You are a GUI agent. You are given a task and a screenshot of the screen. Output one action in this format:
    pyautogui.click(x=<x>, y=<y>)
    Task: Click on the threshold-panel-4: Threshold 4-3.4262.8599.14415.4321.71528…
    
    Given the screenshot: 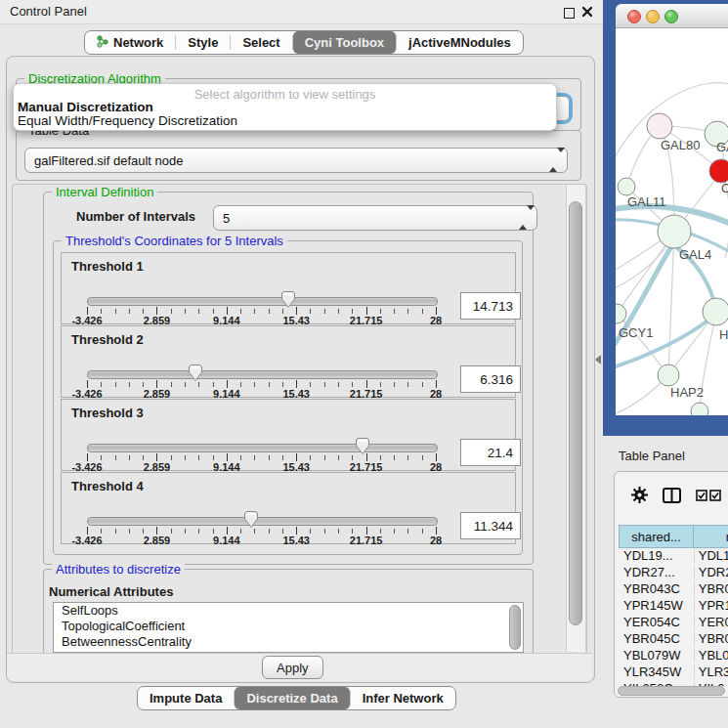 What is the action you would take?
    pyautogui.click(x=288, y=508)
    